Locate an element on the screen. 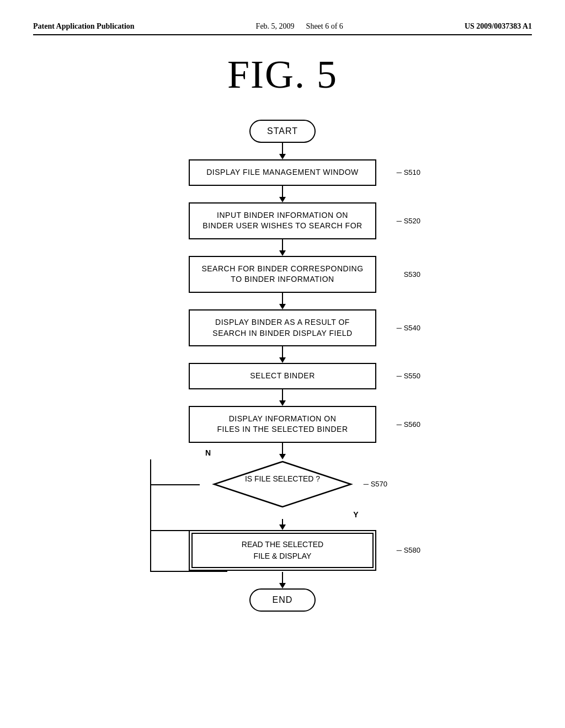  end-shape: END is located at coordinates (282, 600).